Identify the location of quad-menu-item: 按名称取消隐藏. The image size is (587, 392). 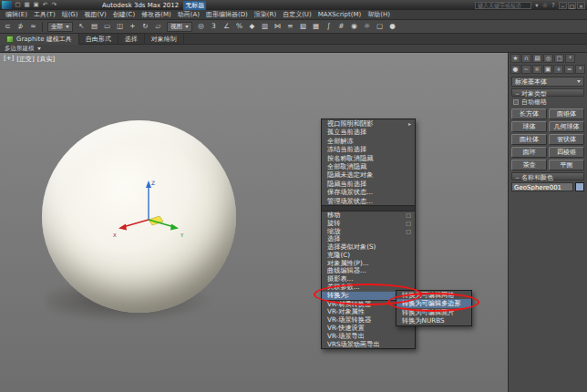
(368, 159).